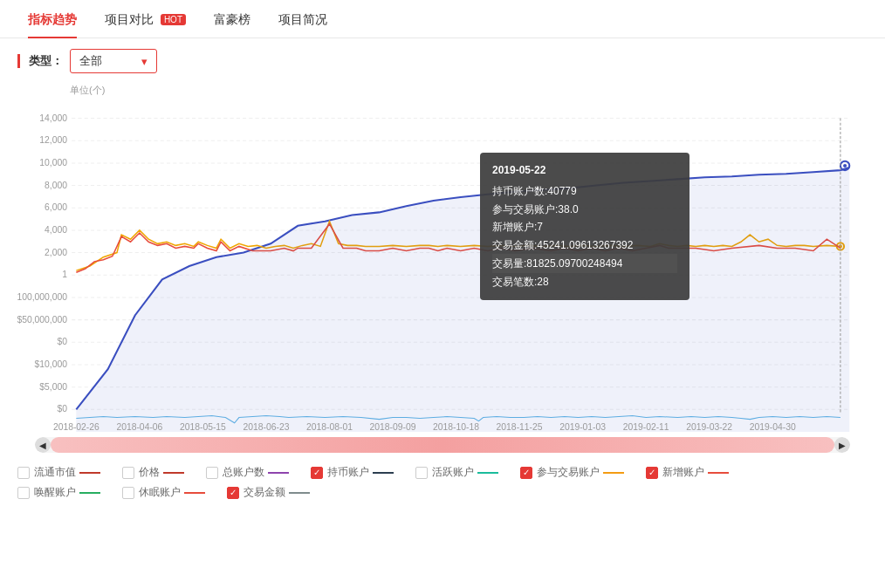 This screenshot has width=885, height=588. I want to click on legend-checkbox-dormant, so click(128, 493).